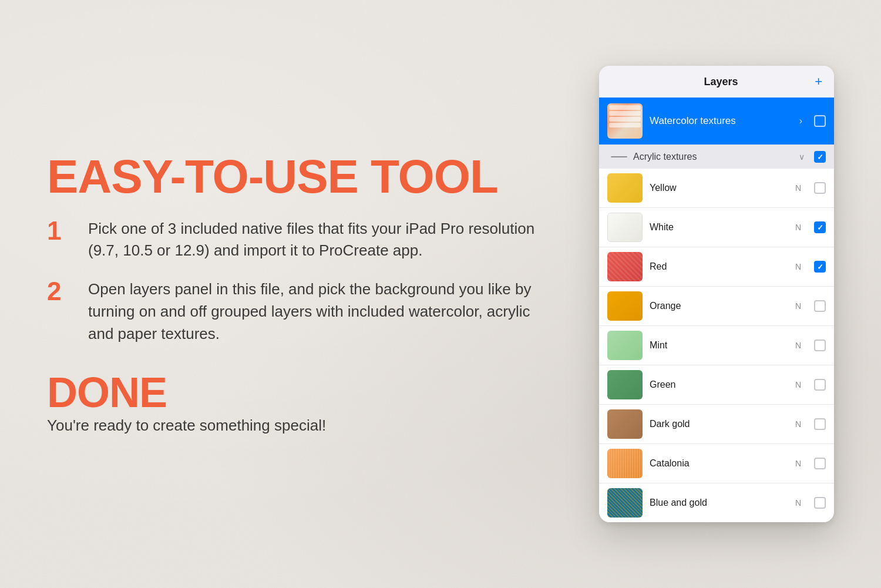 The image size is (881, 588). Describe the element at coordinates (719, 227) in the screenshot. I see `layer-name-white: White` at that location.